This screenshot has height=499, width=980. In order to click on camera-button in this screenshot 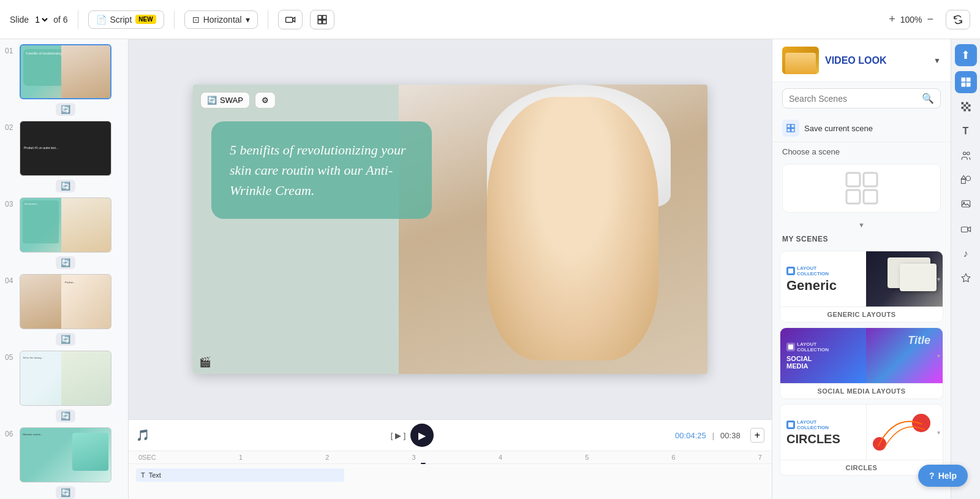, I will do `click(290, 20)`.